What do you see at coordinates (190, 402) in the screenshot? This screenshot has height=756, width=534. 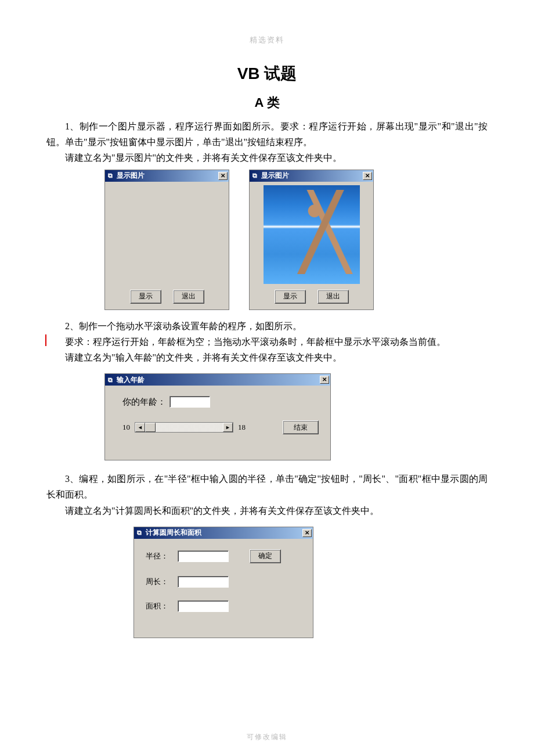 I see `age-textbox` at bounding box center [190, 402].